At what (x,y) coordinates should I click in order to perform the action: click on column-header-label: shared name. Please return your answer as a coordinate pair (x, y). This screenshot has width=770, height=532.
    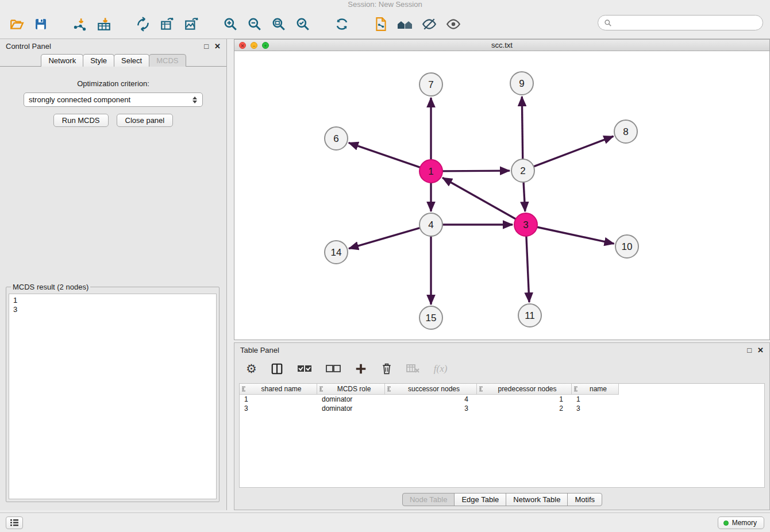
    Looking at the image, I should click on (282, 389).